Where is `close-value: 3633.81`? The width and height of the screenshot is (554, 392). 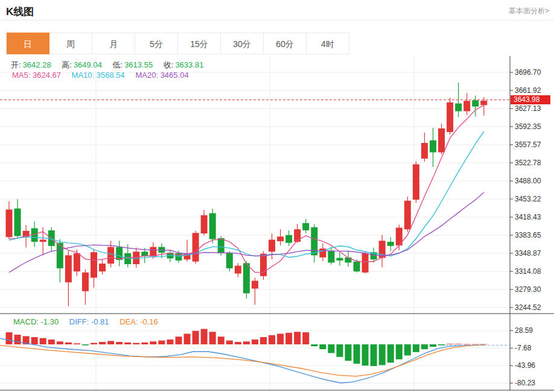
close-value: 3633.81 is located at coordinates (189, 65).